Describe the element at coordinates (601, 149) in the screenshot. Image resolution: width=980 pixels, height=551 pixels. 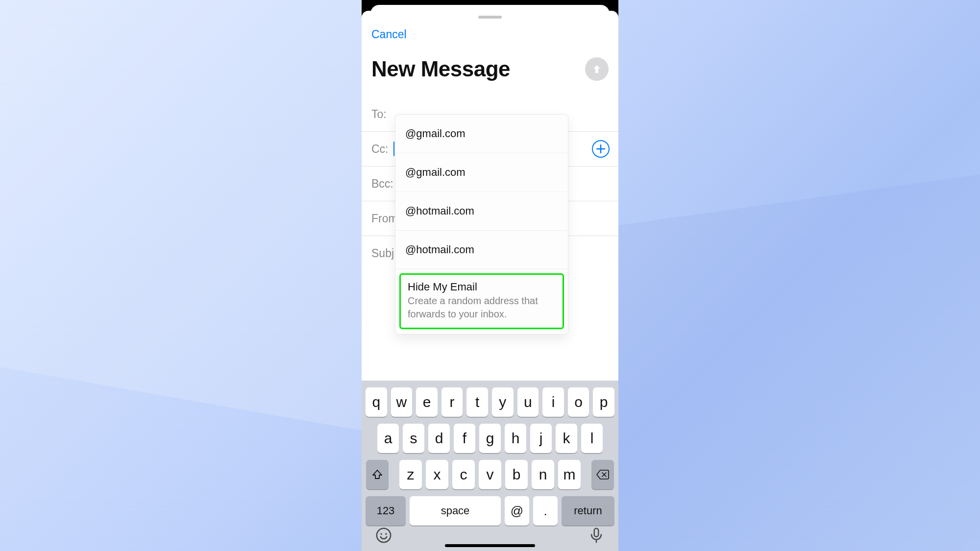
I see `add-contact-button` at that location.